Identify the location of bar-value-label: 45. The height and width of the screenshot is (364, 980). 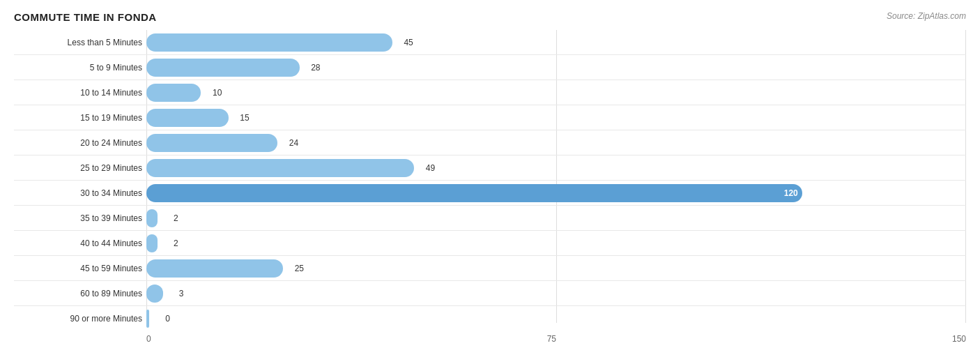
(408, 43).